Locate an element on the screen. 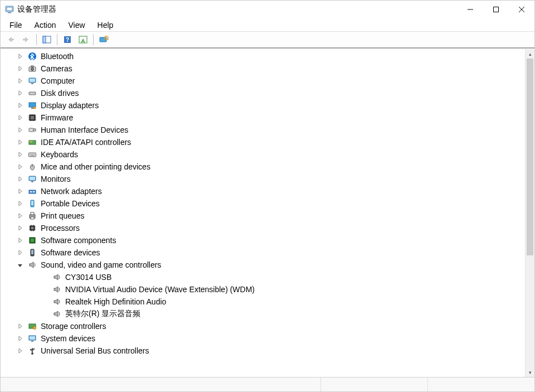 This screenshot has height=392, width=535. scroll-up-button: ▴ is located at coordinates (530, 54).